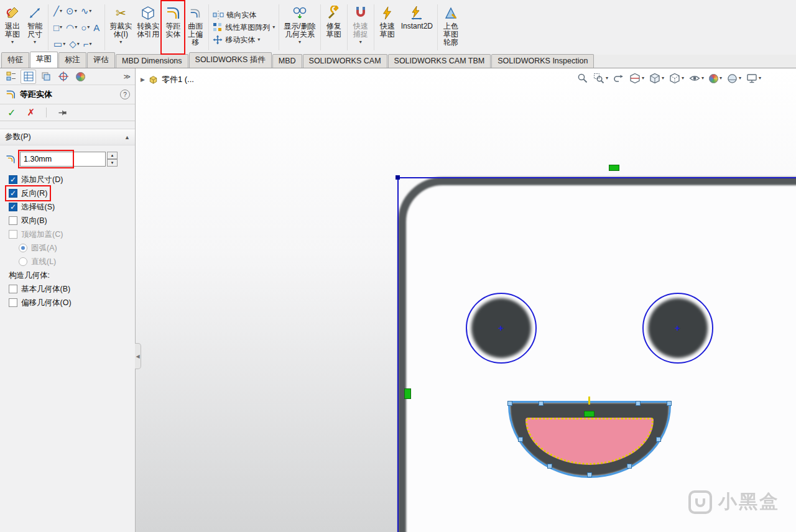 This screenshot has height=532, width=796. What do you see at coordinates (75, 44) in the screenshot?
I see `polygon-tool-button: ◇▾` at bounding box center [75, 44].